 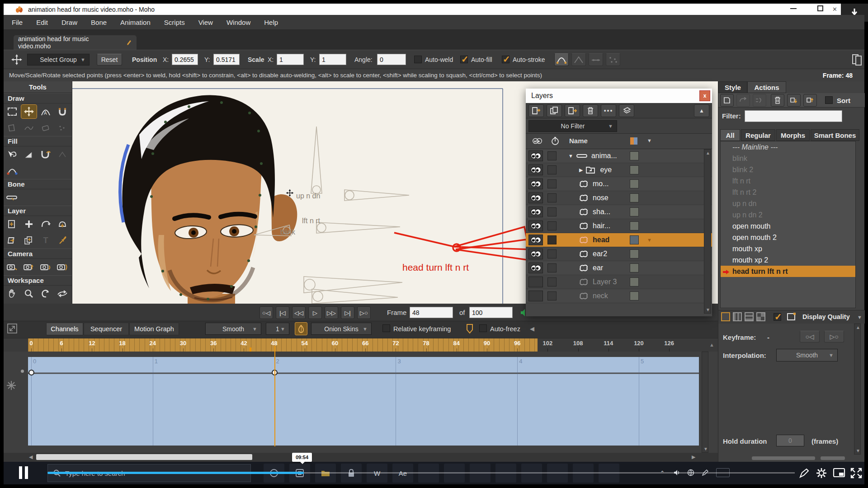 I want to click on hscroll-left-icon: ◀, so click(x=31, y=457).